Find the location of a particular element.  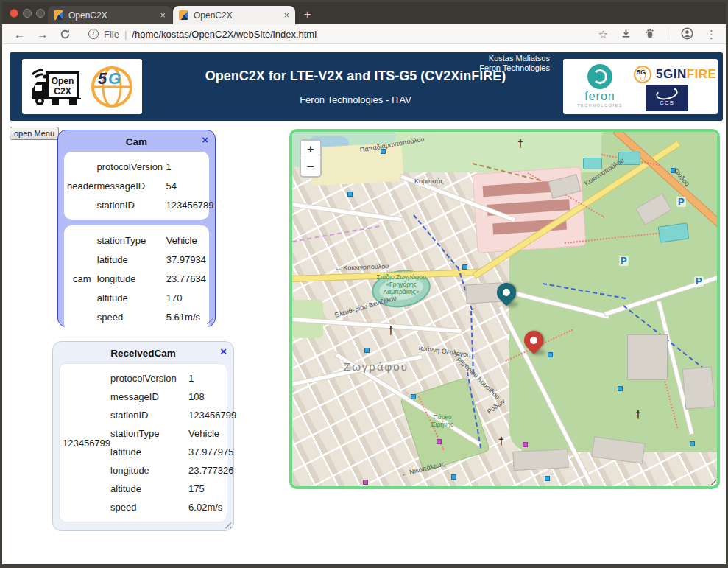

partner-logo-box: feron TECHNOLOGIES 5G 5GINFIRE CCS is located at coordinates (640, 87).